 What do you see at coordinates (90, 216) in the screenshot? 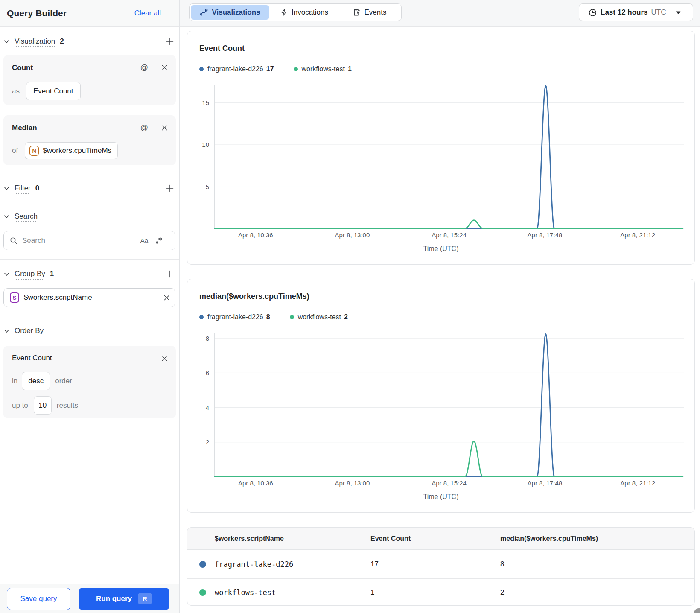
I see `section-search-header: Search` at bounding box center [90, 216].